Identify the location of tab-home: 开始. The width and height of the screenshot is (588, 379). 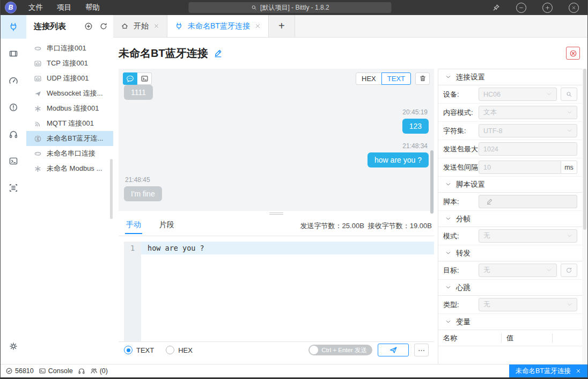
(141, 26).